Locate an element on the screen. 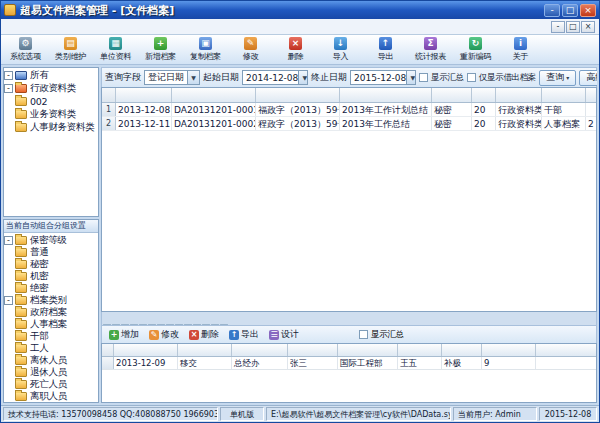 The width and height of the screenshot is (600, 423). tree-node: - 保密等级 is located at coordinates (51, 240).